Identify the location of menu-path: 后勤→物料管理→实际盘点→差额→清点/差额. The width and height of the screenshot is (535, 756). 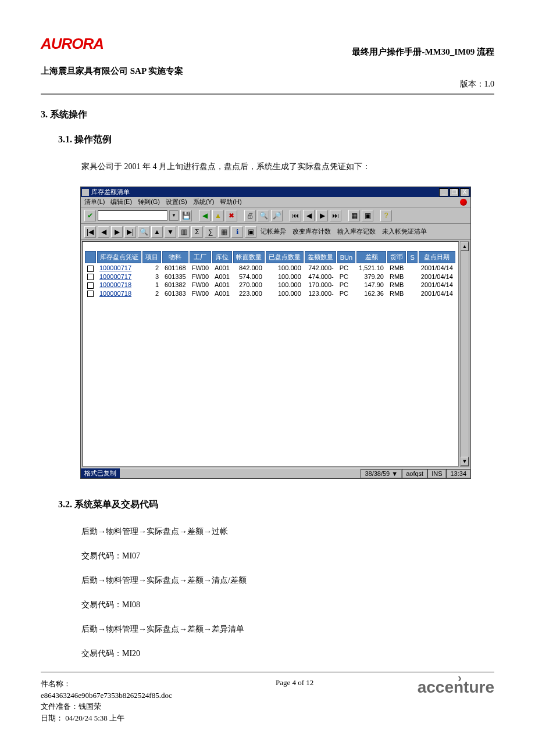
(288, 581).